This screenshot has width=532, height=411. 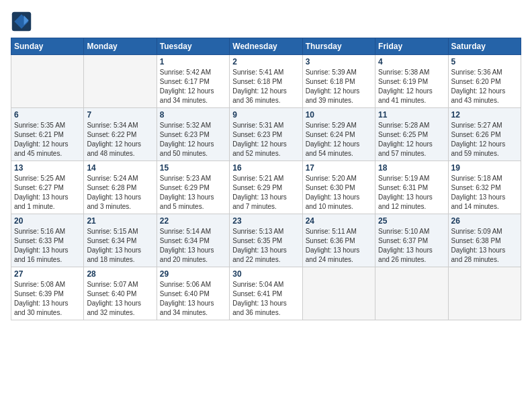 I want to click on calendar-cell: 15Sunrise: 5:23 AM Sunset: 6:29 PM Dayli…, so click(x=193, y=188).